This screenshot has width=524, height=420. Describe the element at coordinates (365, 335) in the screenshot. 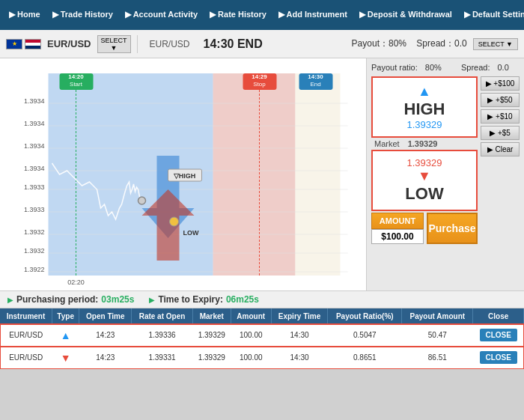

I see `cell-payout-ratio: 0.5047` at that location.